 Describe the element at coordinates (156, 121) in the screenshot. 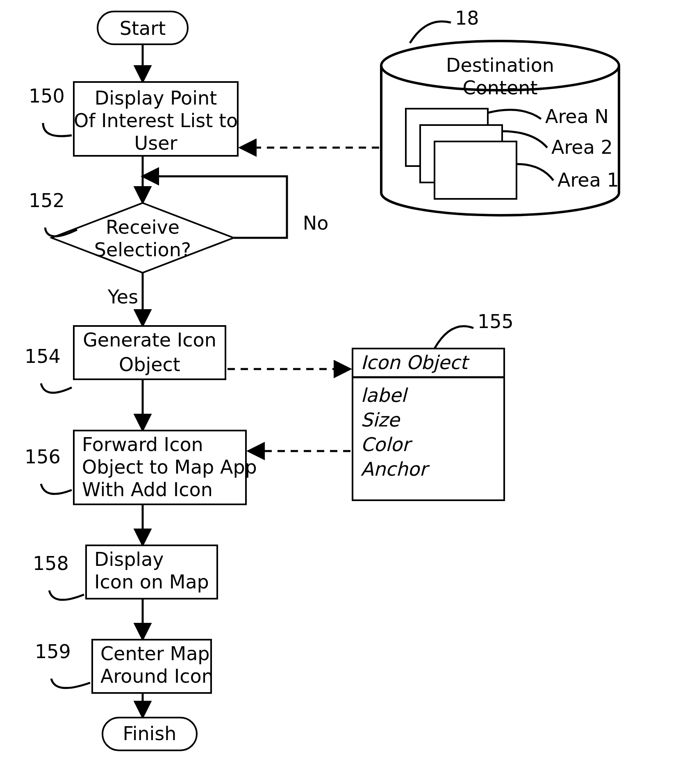

I see `step-150-line2: Of Interest List to` at that location.